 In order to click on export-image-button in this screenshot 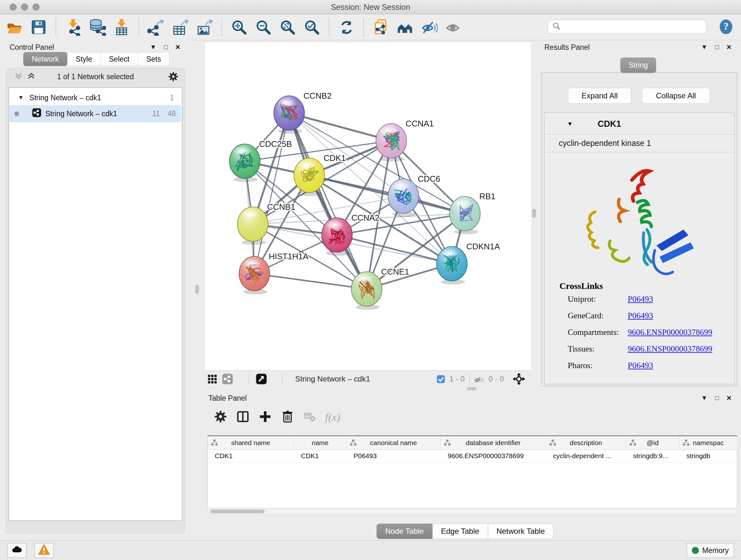, I will do `click(204, 27)`.